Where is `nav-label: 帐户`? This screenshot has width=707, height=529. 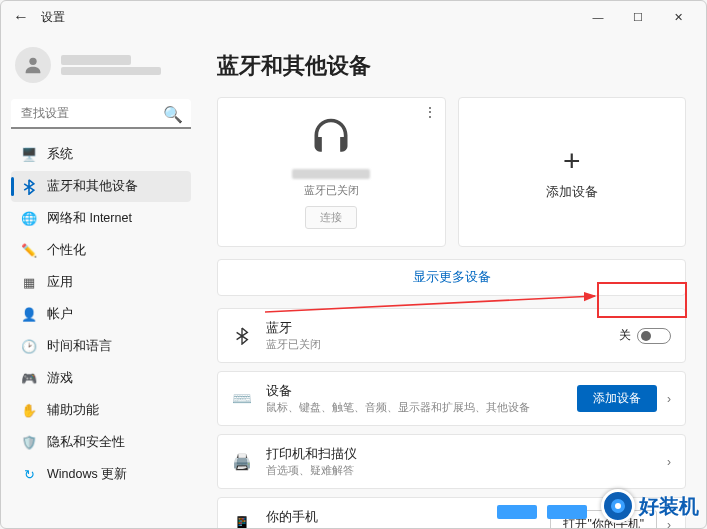
nav-label: 帐户 is located at coordinates (60, 314).